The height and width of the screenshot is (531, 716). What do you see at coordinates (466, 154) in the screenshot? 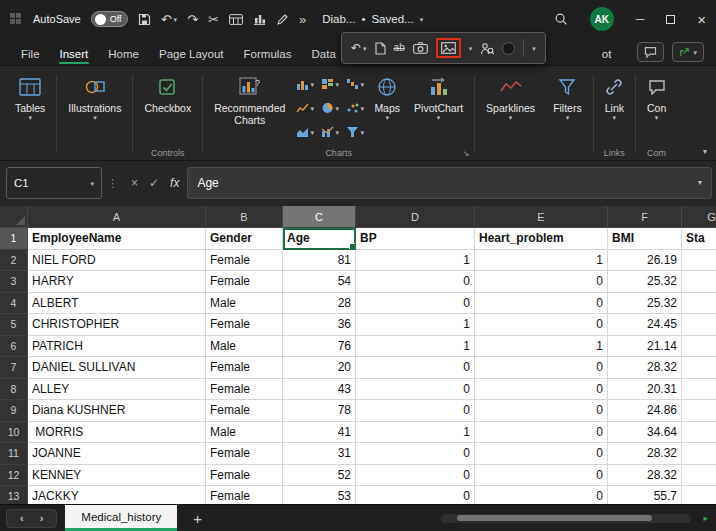
I see `charts-dialog-launcher: ↘` at bounding box center [466, 154].